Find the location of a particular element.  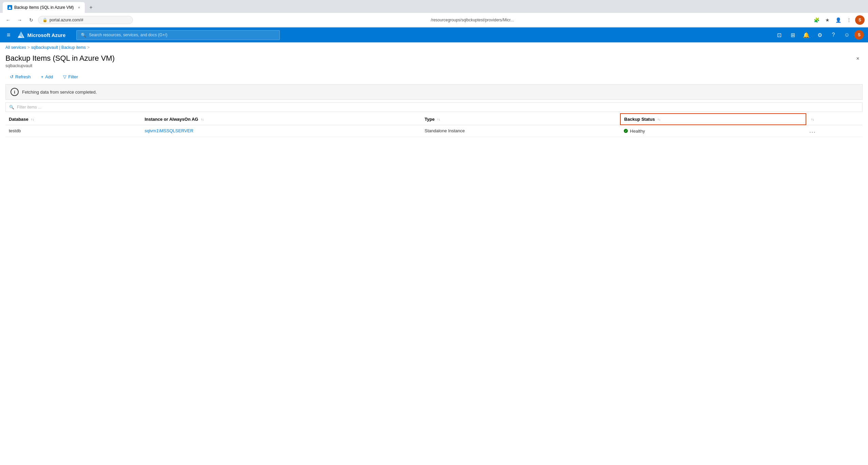

col-header-type: Type ↑↓ is located at coordinates (521, 119).